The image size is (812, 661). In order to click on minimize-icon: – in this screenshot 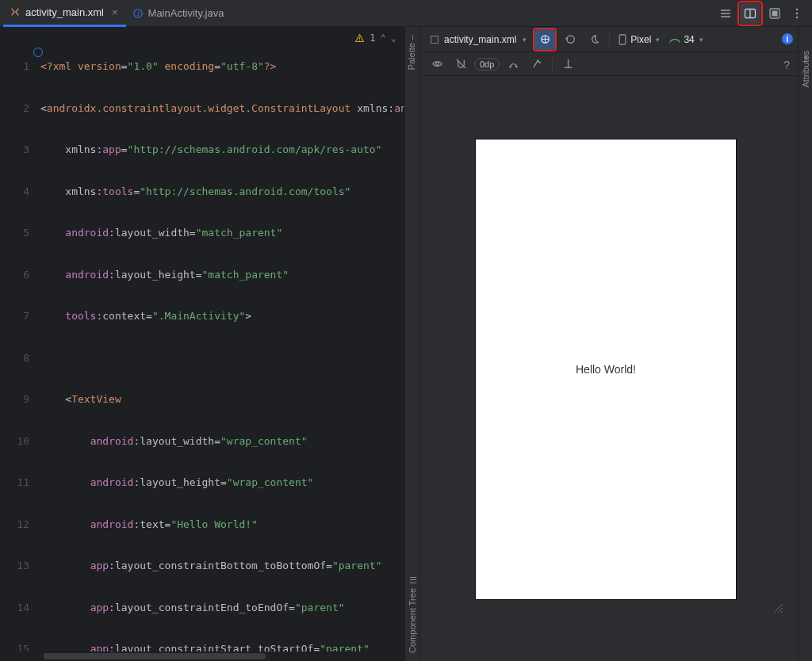, I will do `click(412, 37)`.